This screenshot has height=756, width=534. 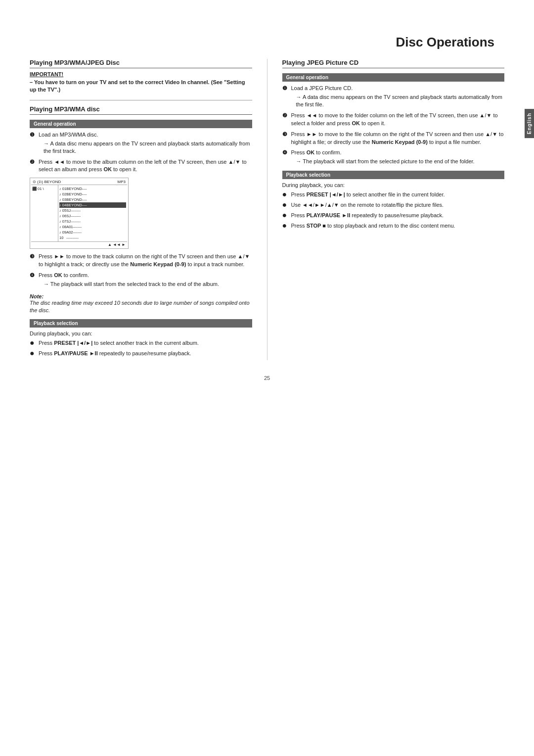 What do you see at coordinates (394, 63) in the screenshot?
I see `right-section-title: Playing JPEG Picture CD` at bounding box center [394, 63].